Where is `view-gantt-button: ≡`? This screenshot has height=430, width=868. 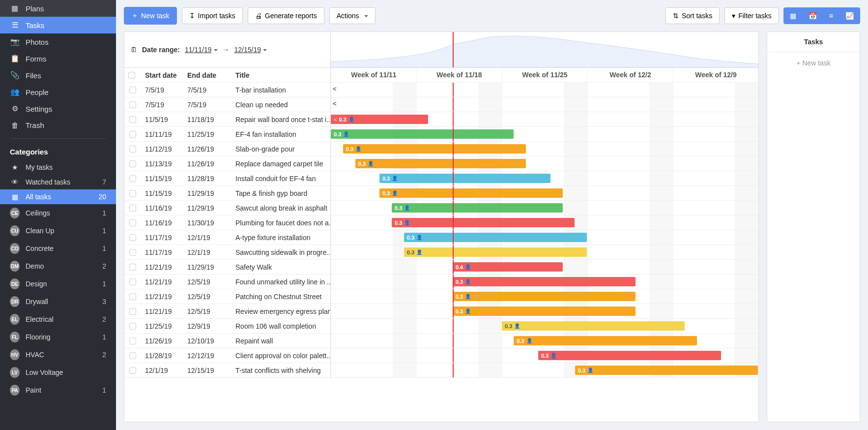 view-gantt-button: ≡ is located at coordinates (831, 16).